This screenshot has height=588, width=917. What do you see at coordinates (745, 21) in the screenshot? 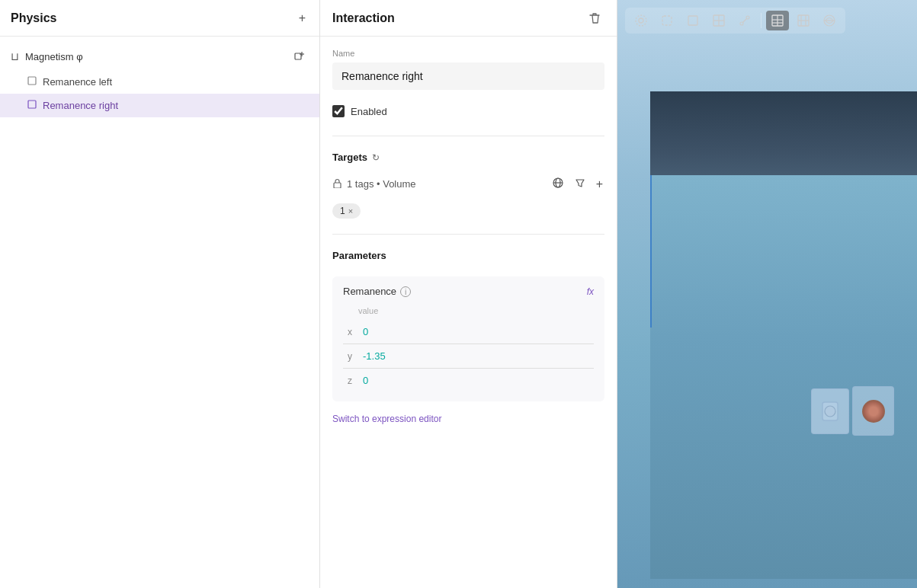
I see `connect-button` at bounding box center [745, 21].